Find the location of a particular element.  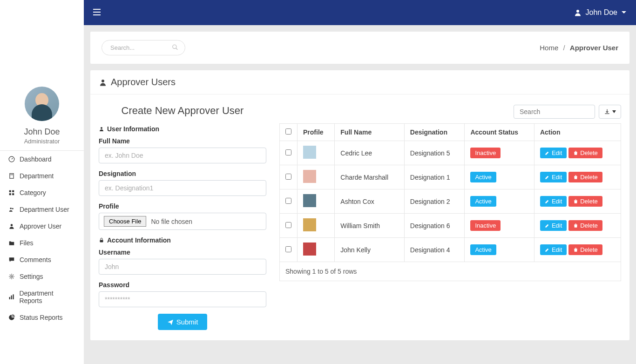

grid-icon is located at coordinates (12, 193).